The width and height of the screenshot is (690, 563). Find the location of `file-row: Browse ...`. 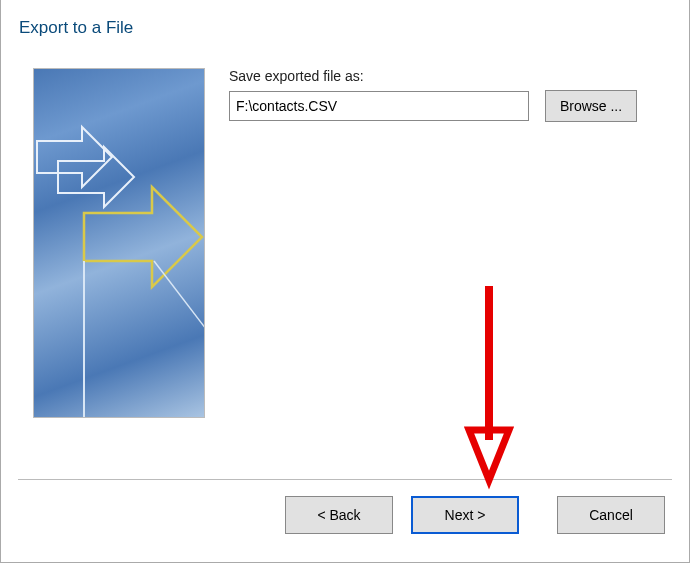

file-row: Browse ... is located at coordinates (449, 106).